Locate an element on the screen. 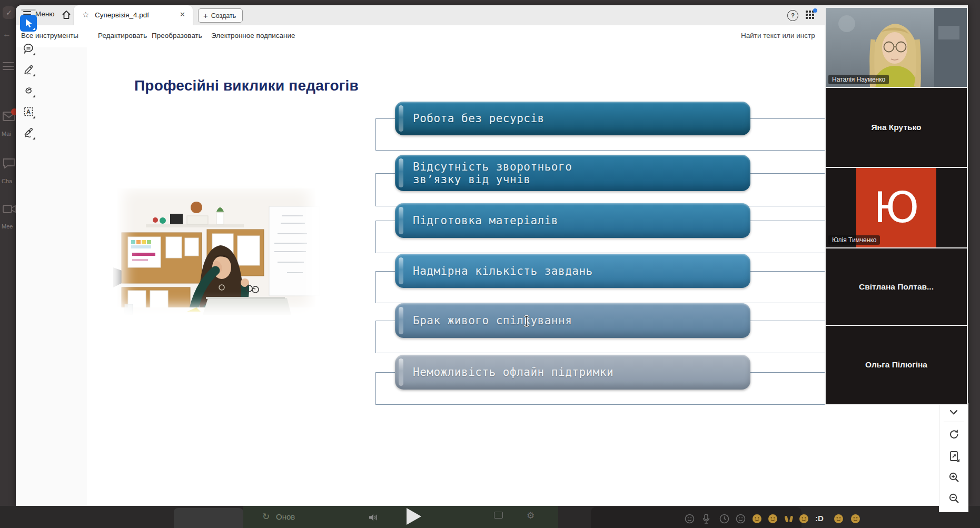 The image size is (980, 528). participant-name-badge: Юлія Тимченко is located at coordinates (854, 240).